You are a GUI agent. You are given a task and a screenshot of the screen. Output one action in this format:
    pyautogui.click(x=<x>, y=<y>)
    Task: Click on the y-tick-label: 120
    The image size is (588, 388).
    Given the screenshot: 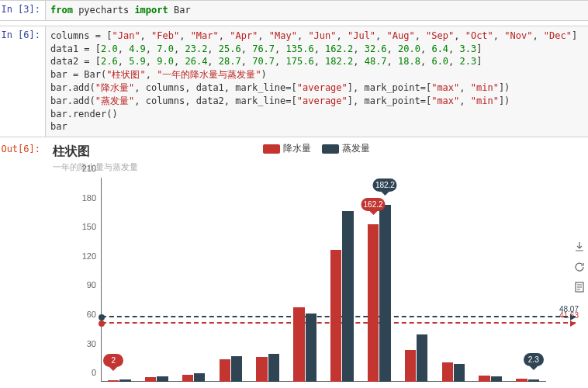 What is the action you would take?
    pyautogui.click(x=72, y=256)
    